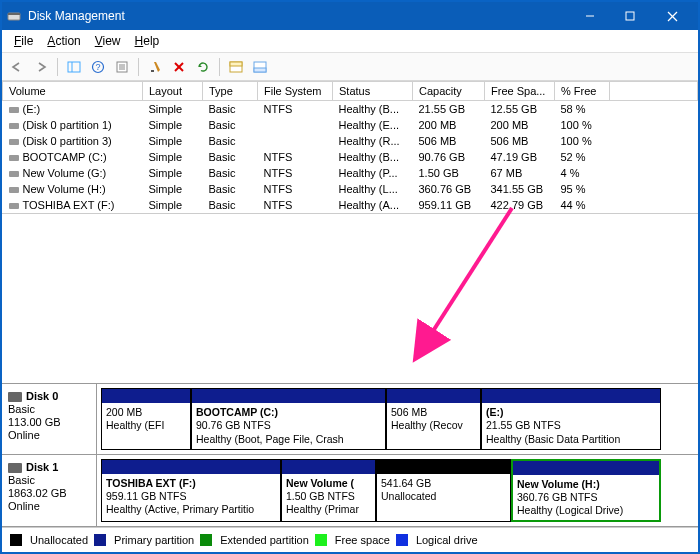 This screenshot has width=700, height=554. What do you see at coordinates (350, 110) in the screenshot?
I see `volume-row: (E:)SimpleBasicNTFSHealthy (B...21.55 GB…` at bounding box center [350, 110].